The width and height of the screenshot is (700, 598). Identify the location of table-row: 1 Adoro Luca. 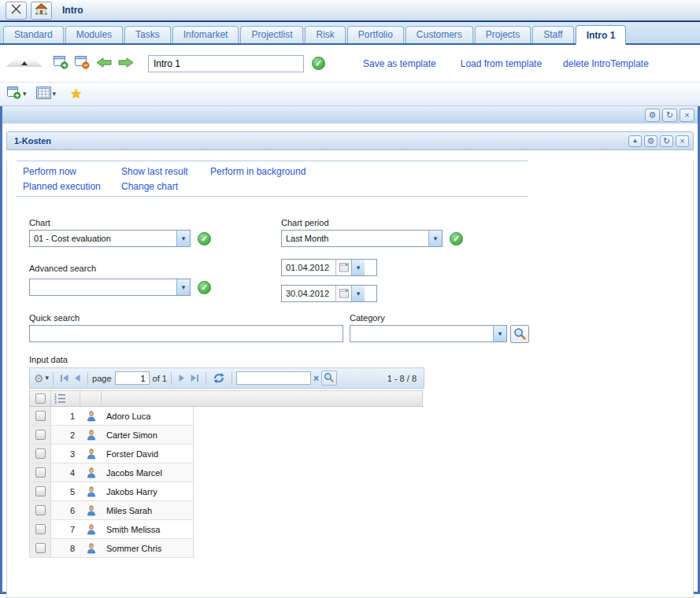
(112, 416).